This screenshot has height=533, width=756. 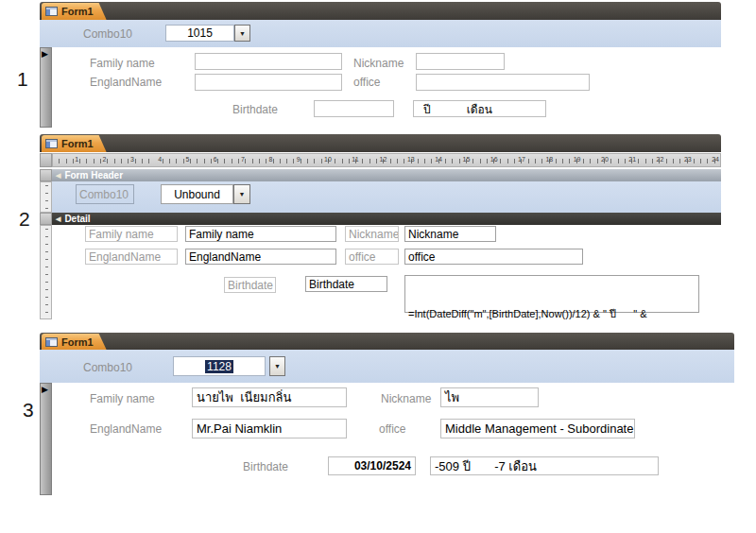 What do you see at coordinates (200, 33) in the screenshot?
I see `combo10-value: 1015` at bounding box center [200, 33].